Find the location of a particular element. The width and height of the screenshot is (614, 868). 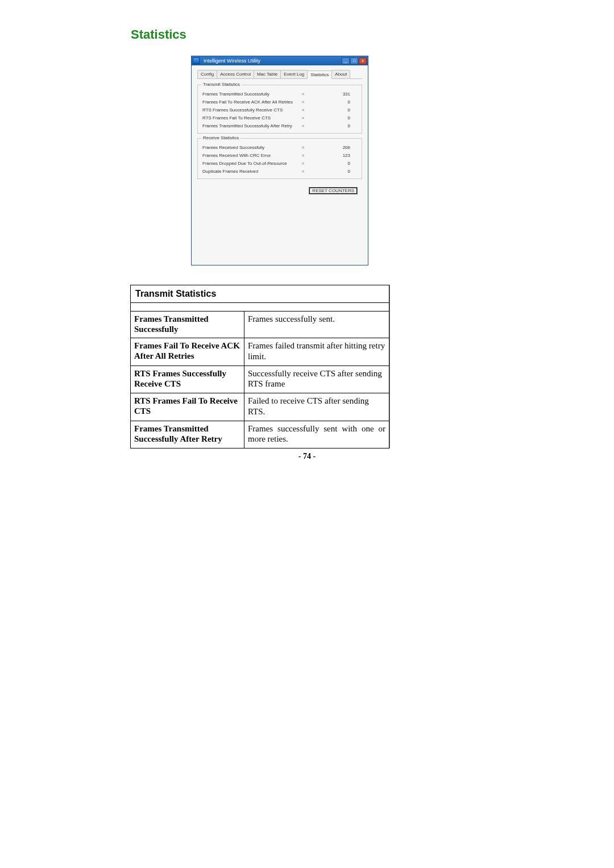

table-row: RTS Frames Fail To Receive CTS Failed to… is located at coordinates (260, 407).